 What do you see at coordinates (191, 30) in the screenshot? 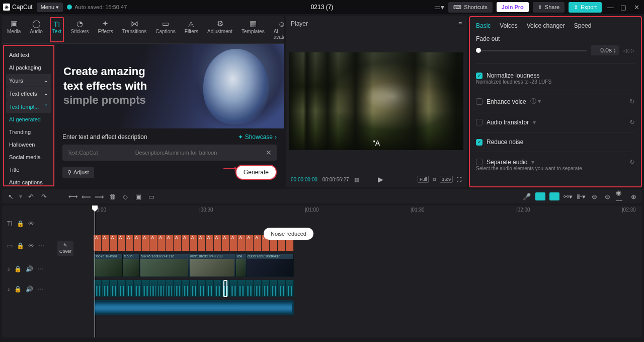
I see `tab-filters: ◬Filters` at bounding box center [191, 30].